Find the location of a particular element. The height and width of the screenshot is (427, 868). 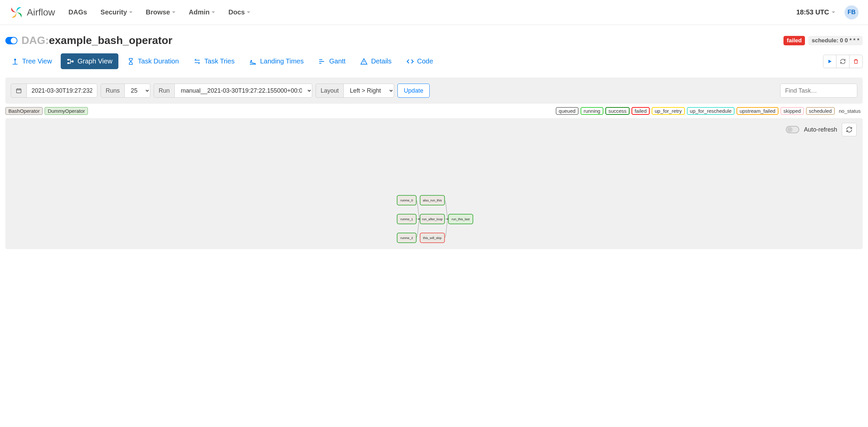

nav-link-dags: DAGs is located at coordinates (78, 12).